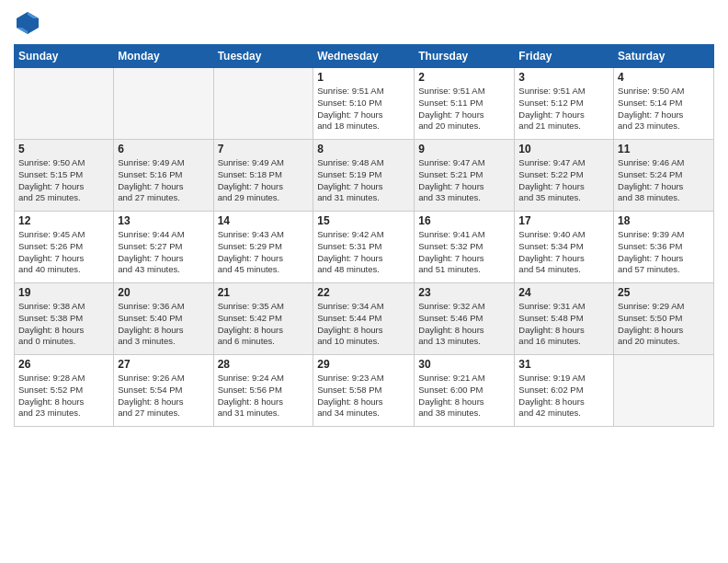  I want to click on calendar-day-cell: 21Sunrise: 9:35 AM Sunset: 5:42 PM Dayli…, so click(263, 319).